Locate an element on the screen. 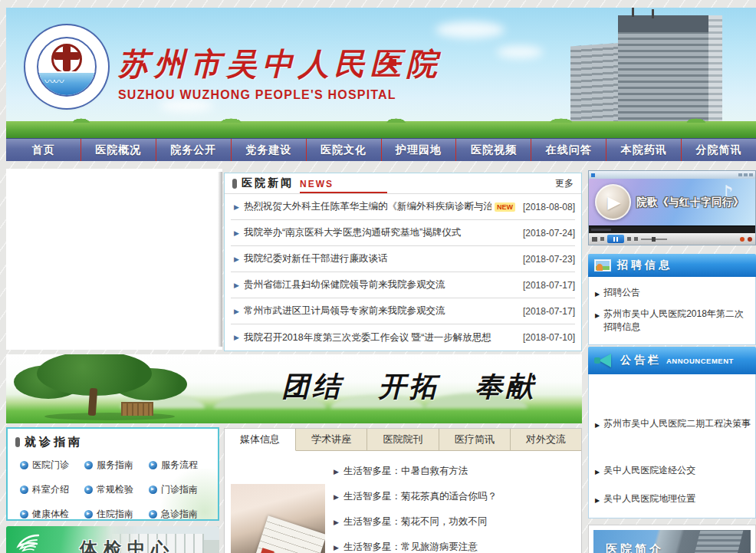 The width and height of the screenshot is (756, 553). capture-button is located at coordinates (750, 239).